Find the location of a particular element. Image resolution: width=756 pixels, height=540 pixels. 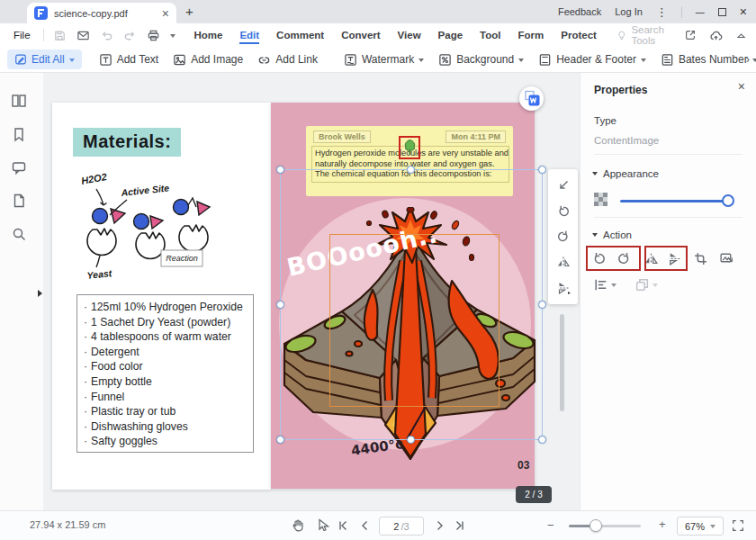

save-icon is located at coordinates (59, 36).